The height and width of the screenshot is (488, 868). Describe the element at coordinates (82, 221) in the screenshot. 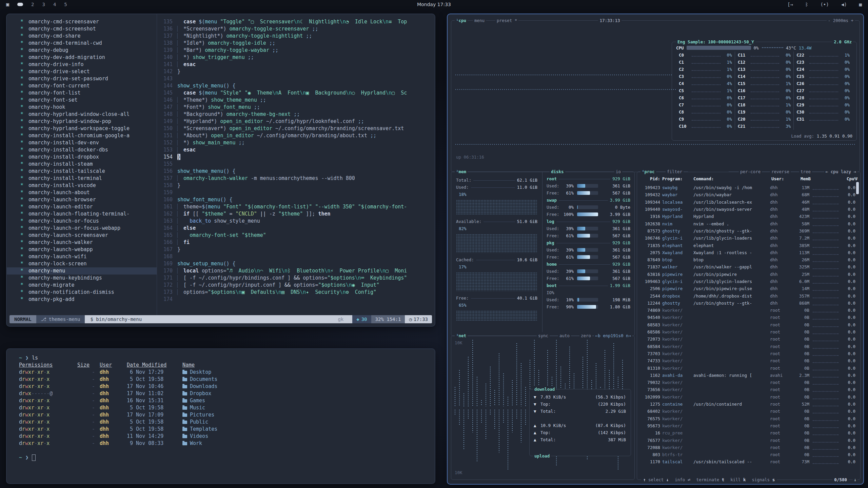

I see `file-item: *omarchy-launch-or-focus` at that location.